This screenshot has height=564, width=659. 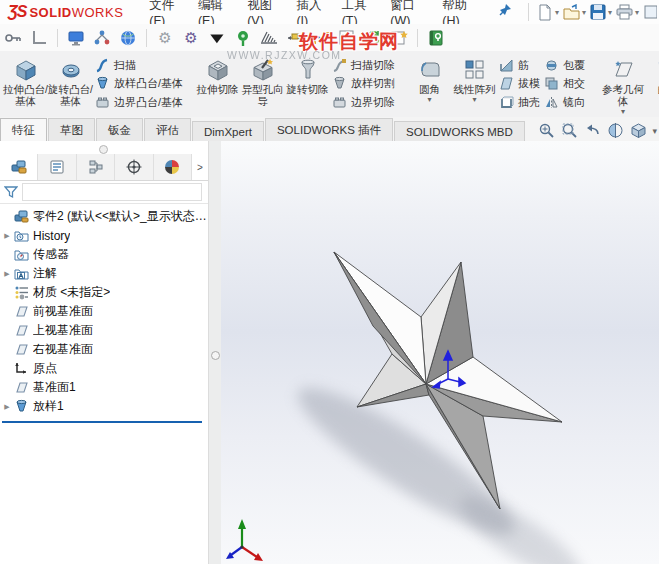 I want to click on configurationmanager-tab, so click(x=96, y=167).